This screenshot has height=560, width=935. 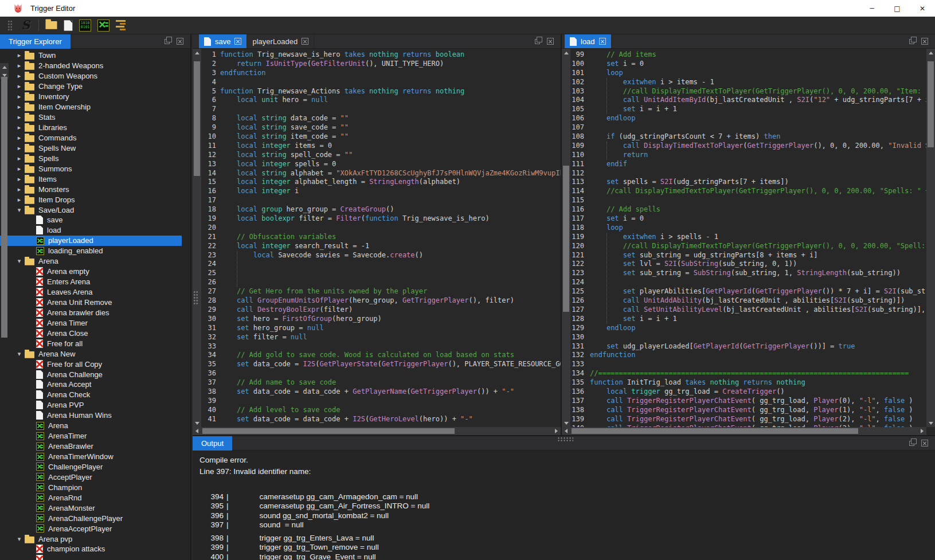 What do you see at coordinates (91, 395) in the screenshot?
I see `tree-item-arena-check: Arena Check` at bounding box center [91, 395].